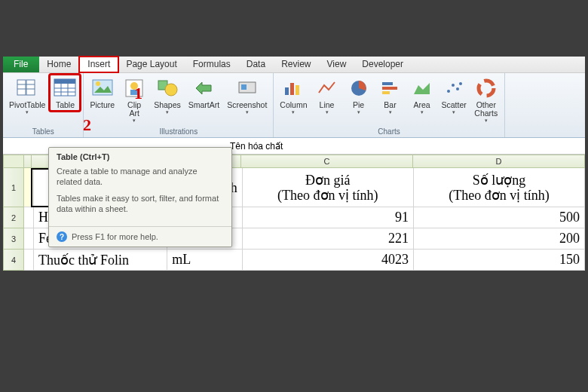 The width and height of the screenshot is (588, 392). What do you see at coordinates (167, 88) in the screenshot?
I see `shapes-icon` at bounding box center [167, 88].